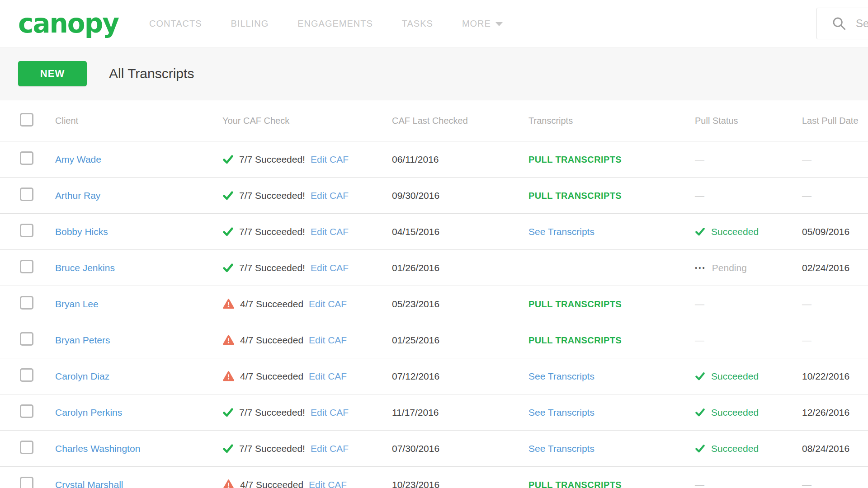 This screenshot has height=488, width=868. What do you see at coordinates (81, 231) in the screenshot?
I see `client-link: Bobby Hicks` at bounding box center [81, 231].